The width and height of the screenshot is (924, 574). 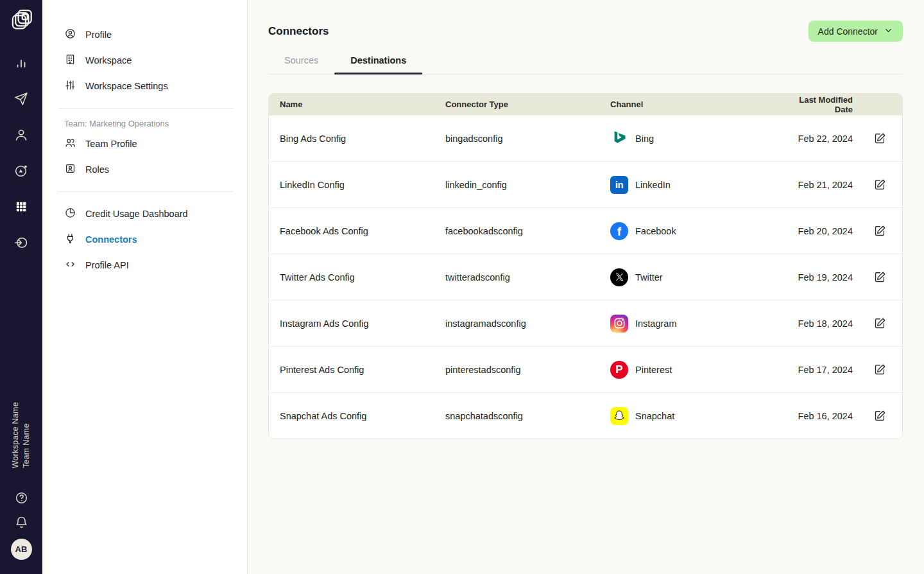 What do you see at coordinates (71, 60) in the screenshot?
I see `building-icon` at bounding box center [71, 60].